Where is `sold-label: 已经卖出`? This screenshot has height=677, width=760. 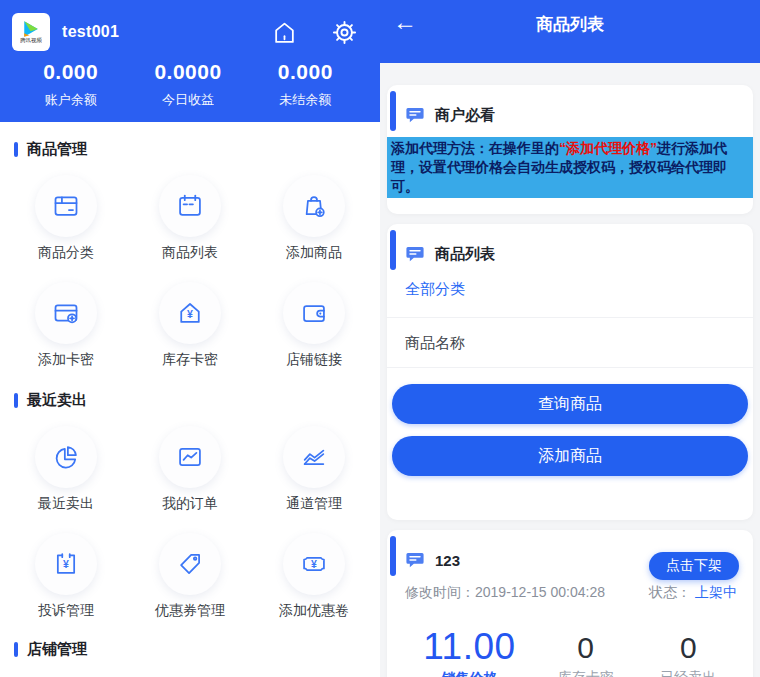 sold-label: 已经卖出 is located at coordinates (688, 673).